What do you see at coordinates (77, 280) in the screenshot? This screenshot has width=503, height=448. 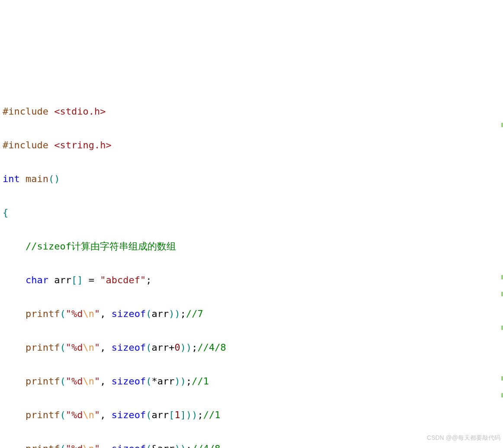 I see `bracket-pair: []` at bounding box center [77, 280].